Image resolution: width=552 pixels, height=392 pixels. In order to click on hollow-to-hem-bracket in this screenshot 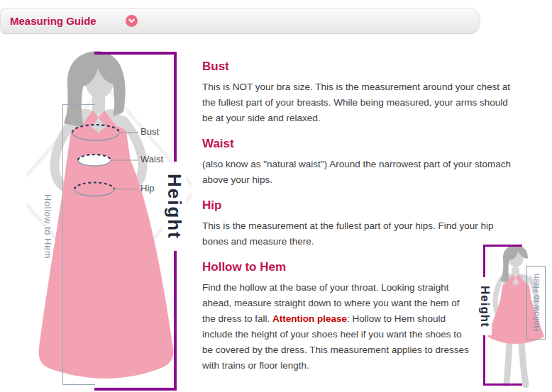, I will do `click(79, 245)`.